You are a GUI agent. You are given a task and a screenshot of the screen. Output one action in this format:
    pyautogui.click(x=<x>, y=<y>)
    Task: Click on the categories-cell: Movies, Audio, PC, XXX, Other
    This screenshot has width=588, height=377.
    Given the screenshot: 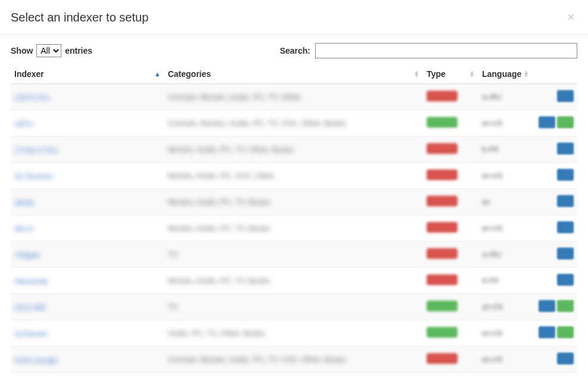 What is the action you would take?
    pyautogui.click(x=294, y=176)
    